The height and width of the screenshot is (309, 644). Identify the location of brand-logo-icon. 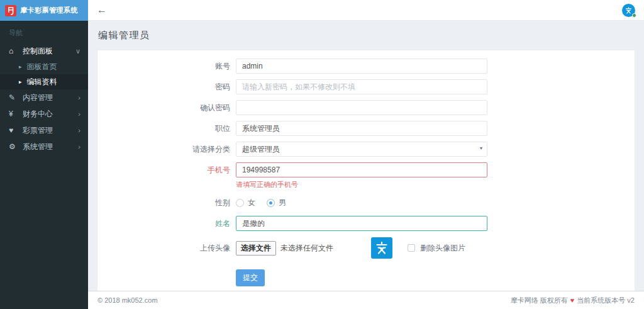
(11, 11).